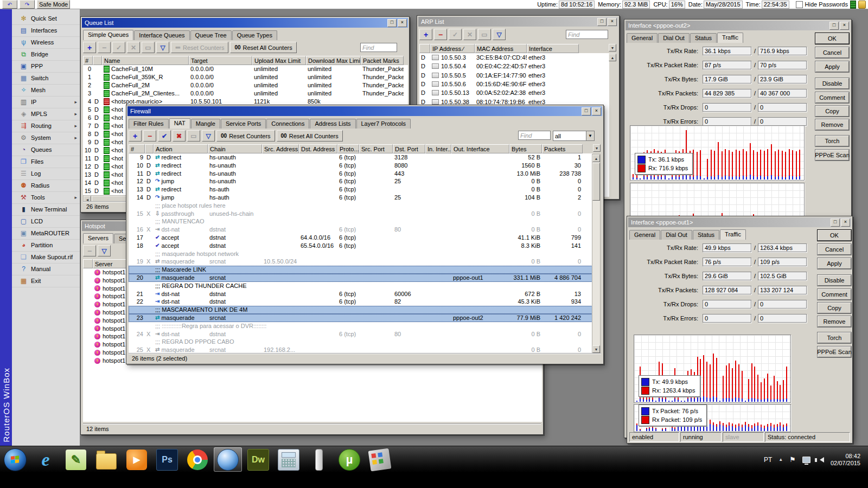 The image size is (868, 488). What do you see at coordinates (27, 4) in the screenshot?
I see `redo-button: ↷` at bounding box center [27, 4].